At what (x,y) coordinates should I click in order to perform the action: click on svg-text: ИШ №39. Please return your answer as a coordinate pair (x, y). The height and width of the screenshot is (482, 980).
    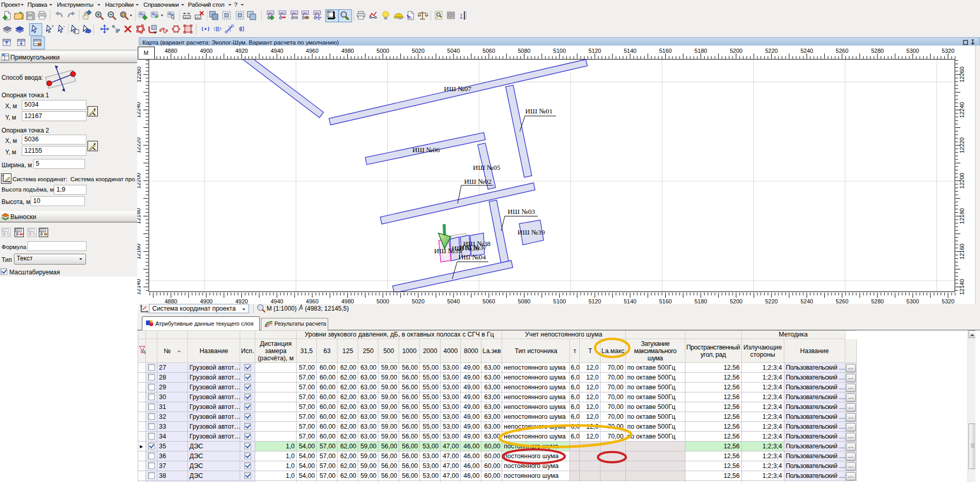
    Looking at the image, I should click on (531, 232).